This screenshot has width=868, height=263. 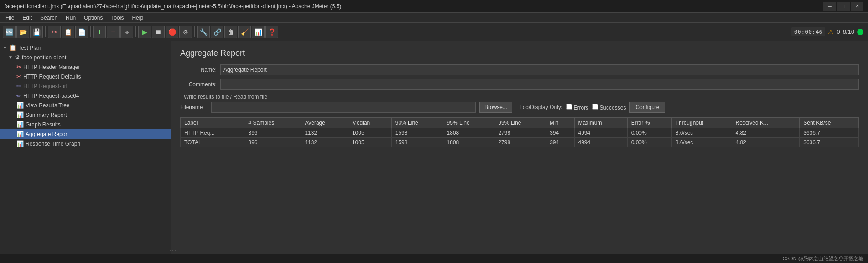 I want to click on warning-count: 0, so click(x=838, y=32).